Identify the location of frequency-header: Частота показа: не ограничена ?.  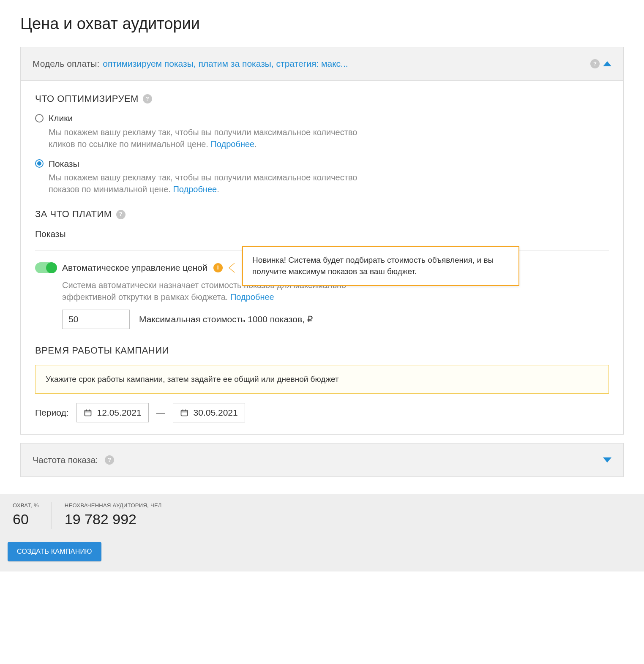
(322, 460).